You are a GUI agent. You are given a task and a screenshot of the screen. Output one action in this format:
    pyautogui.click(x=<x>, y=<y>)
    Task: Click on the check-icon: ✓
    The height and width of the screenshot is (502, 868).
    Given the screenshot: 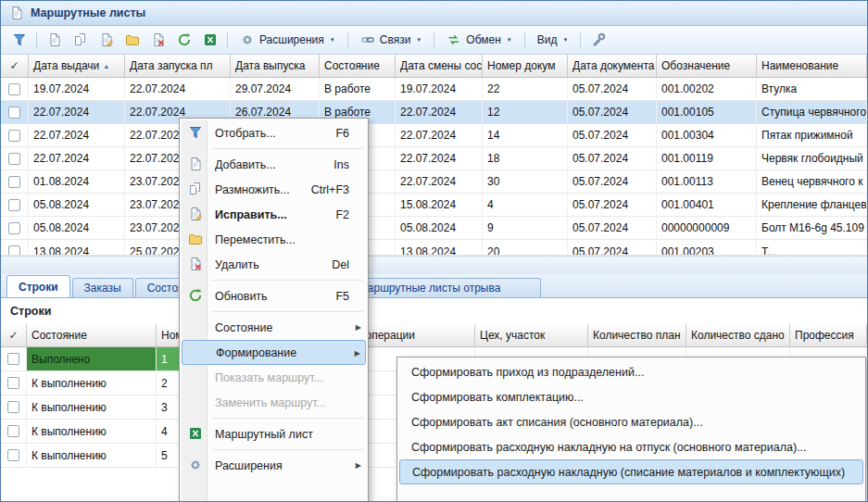 What is the action you would take?
    pyautogui.click(x=14, y=66)
    